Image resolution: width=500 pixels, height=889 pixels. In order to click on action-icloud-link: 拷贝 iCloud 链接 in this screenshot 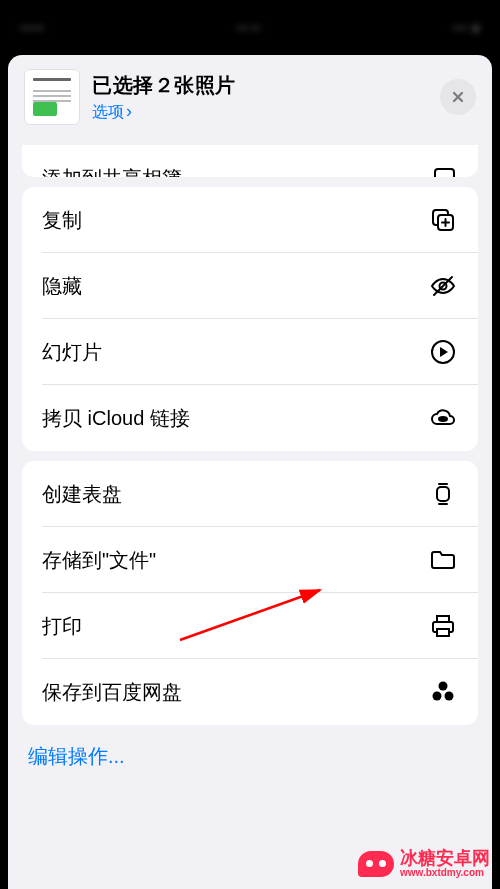, I will do `click(250, 418)`.